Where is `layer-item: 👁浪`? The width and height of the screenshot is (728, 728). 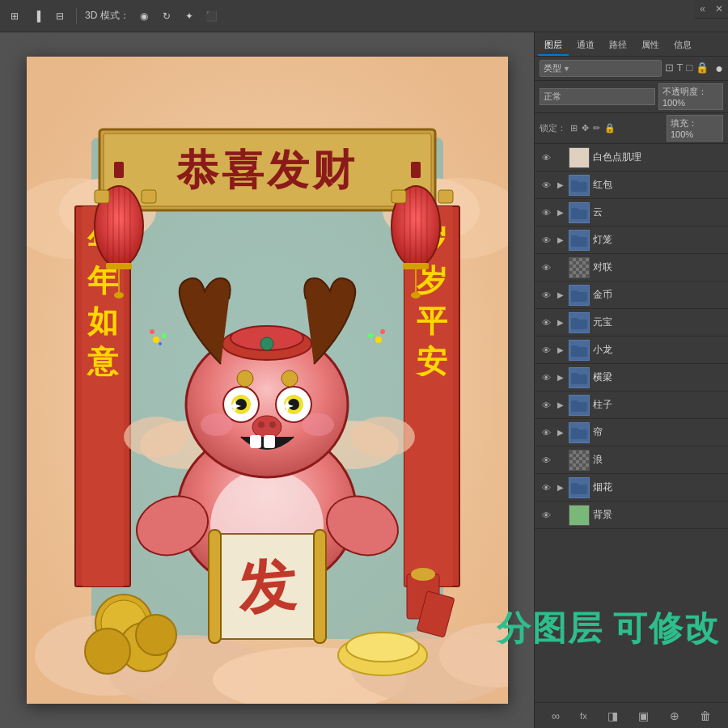 layer-item: 👁浪 is located at coordinates (631, 460).